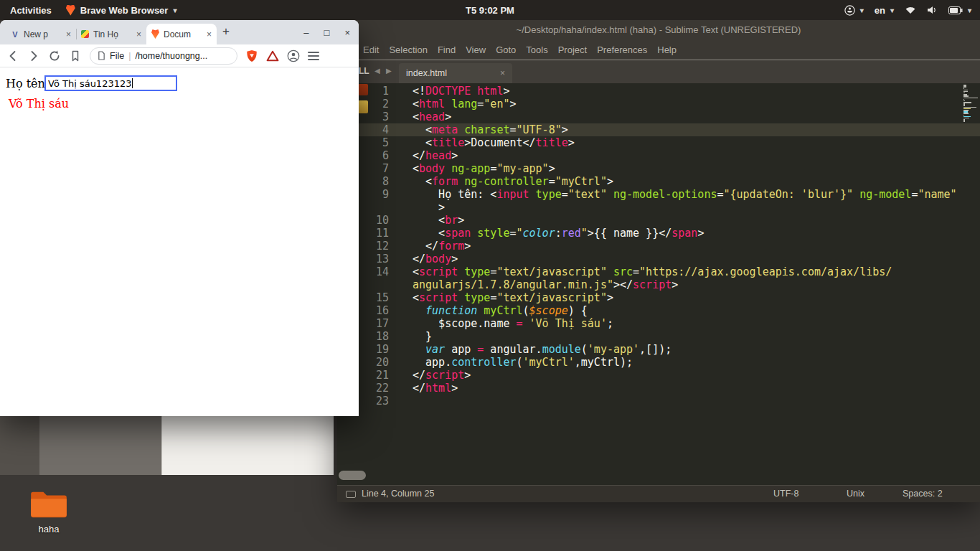 The image size is (980, 551). I want to click on caret-position: Line 4, Column 25, so click(397, 494).